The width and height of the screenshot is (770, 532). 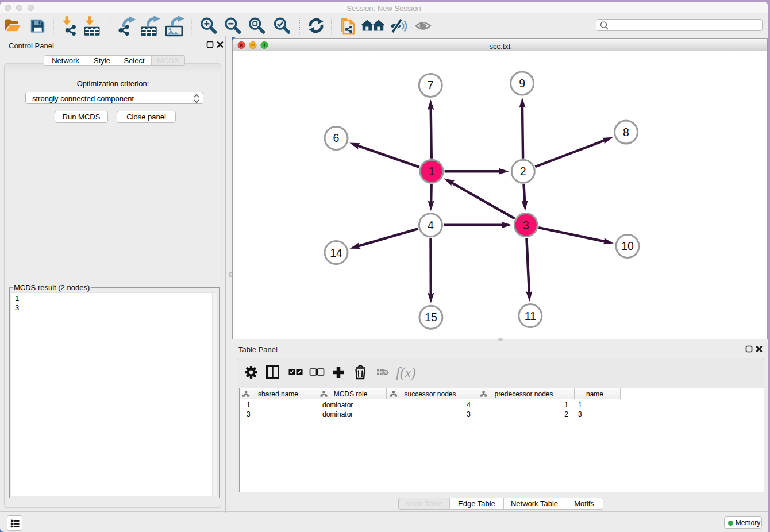 I want to click on svg-text: 9, so click(x=522, y=83).